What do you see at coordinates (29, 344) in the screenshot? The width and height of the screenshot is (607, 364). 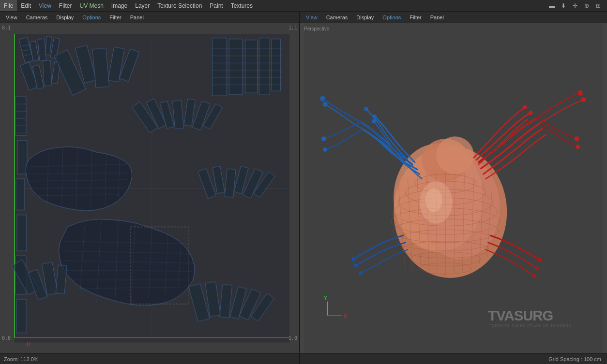 I see `svg-text: U` at bounding box center [29, 344].